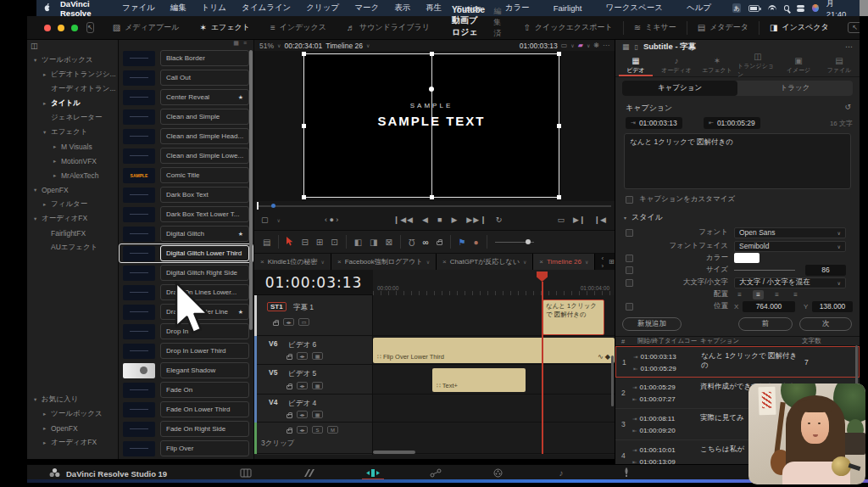 This screenshot has width=868, height=487. What do you see at coordinates (302, 374) in the screenshot?
I see `track-name-v5: ビデオ 5` at bounding box center [302, 374].